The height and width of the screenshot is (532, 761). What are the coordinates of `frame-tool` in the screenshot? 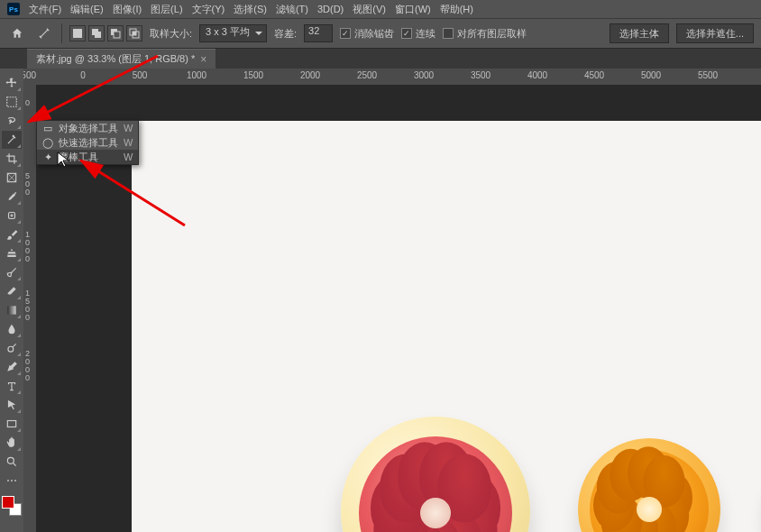 It's located at (12, 178).